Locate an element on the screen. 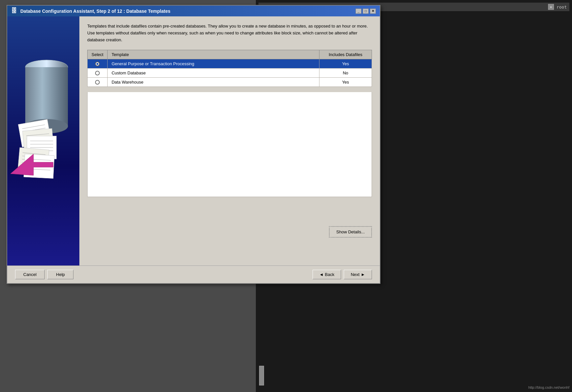 The height and width of the screenshot is (392, 572). template-name-3: Data Warehouse is located at coordinates (214, 82).